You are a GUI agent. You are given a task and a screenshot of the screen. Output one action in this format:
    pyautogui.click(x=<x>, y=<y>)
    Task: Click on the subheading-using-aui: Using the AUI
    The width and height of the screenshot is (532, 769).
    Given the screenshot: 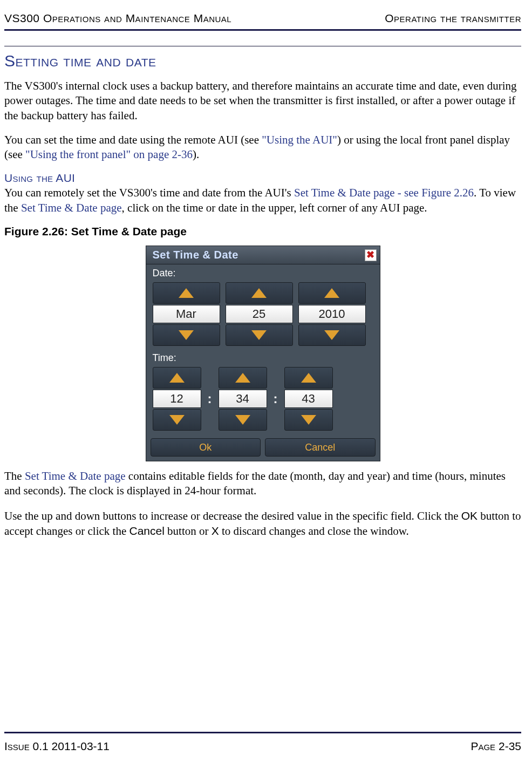 What is the action you would take?
    pyautogui.click(x=263, y=178)
    